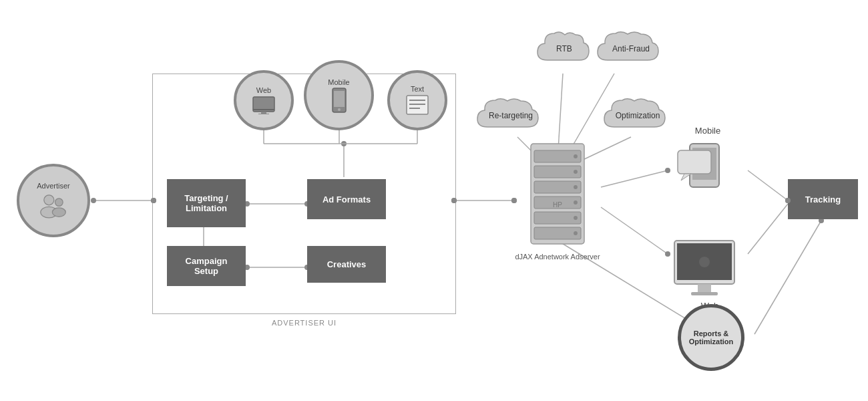  Describe the element at coordinates (823, 199) in the screenshot. I see `tracking-label: Tracking` at that location.